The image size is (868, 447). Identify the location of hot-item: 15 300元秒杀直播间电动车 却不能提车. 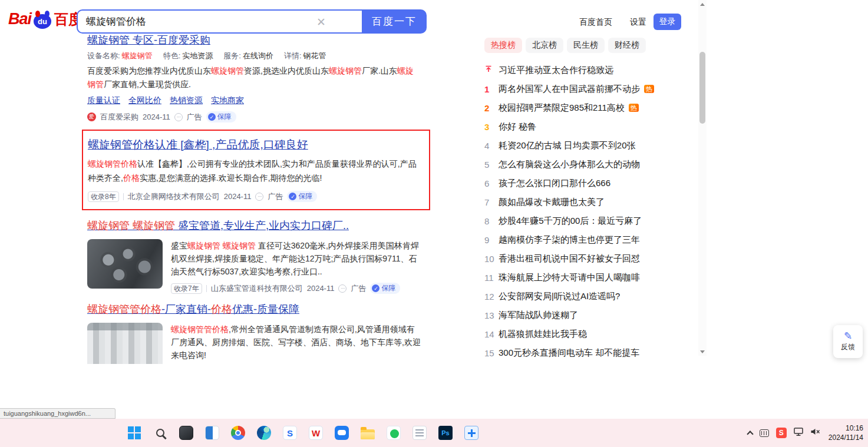
(594, 353).